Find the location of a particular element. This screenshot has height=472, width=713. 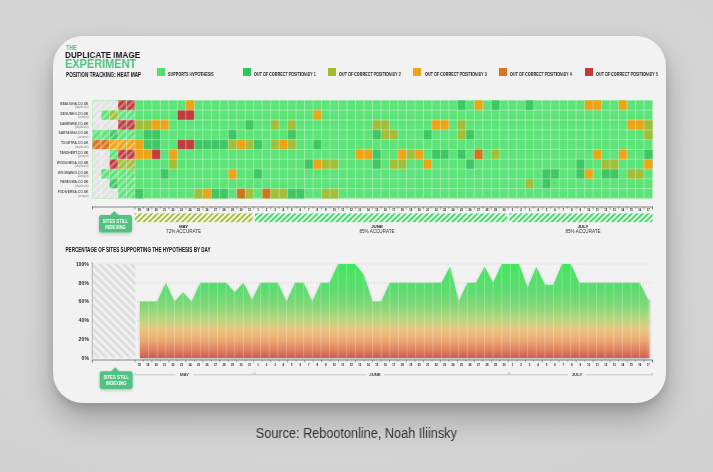

svg-text: JULY is located at coordinates (578, 374).